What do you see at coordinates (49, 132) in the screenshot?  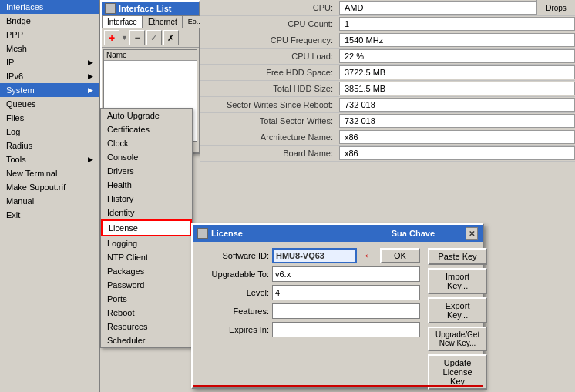 I see `sidebar-item-log: Log` at bounding box center [49, 132].